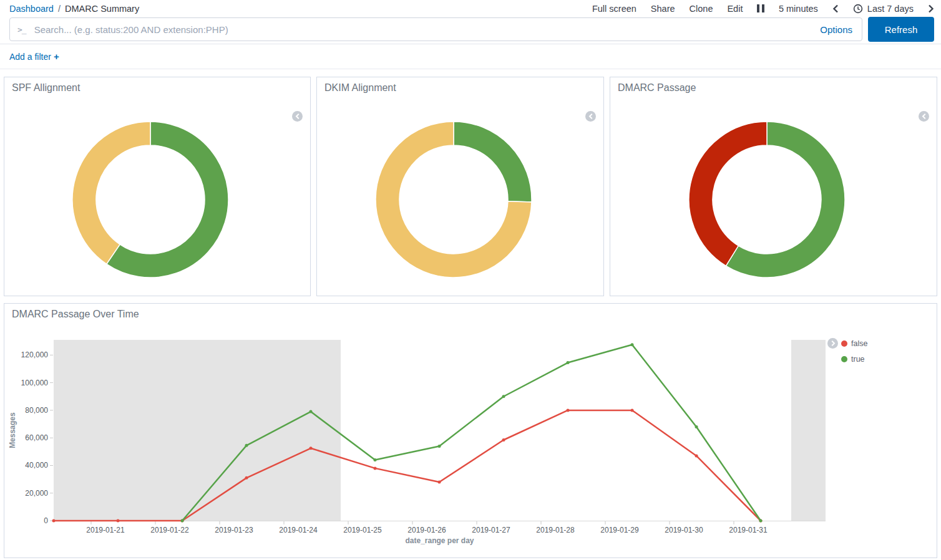  What do you see at coordinates (46, 521) in the screenshot?
I see `y-axis-tick-label: 0` at bounding box center [46, 521].